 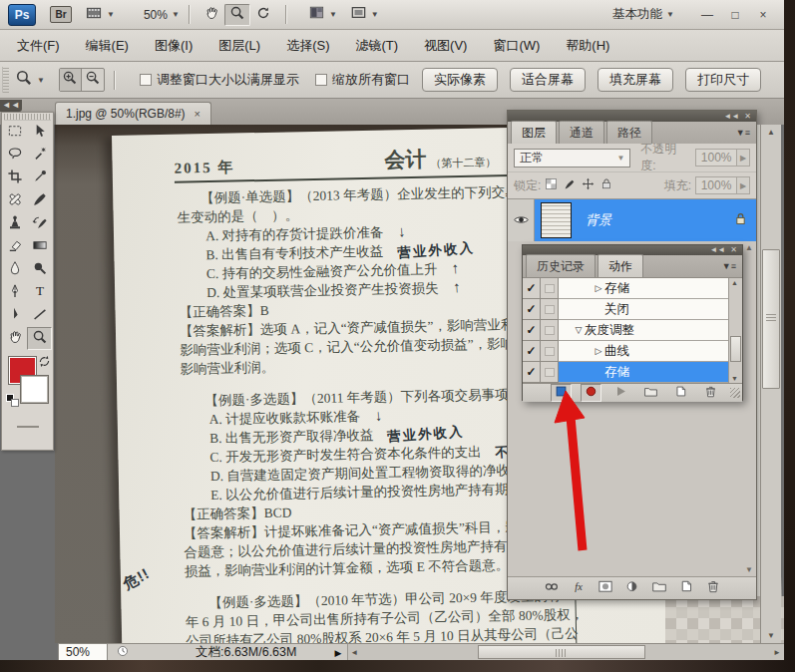 What do you see at coordinates (239, 46) in the screenshot?
I see `menu-l: 图层(L)` at bounding box center [239, 46].